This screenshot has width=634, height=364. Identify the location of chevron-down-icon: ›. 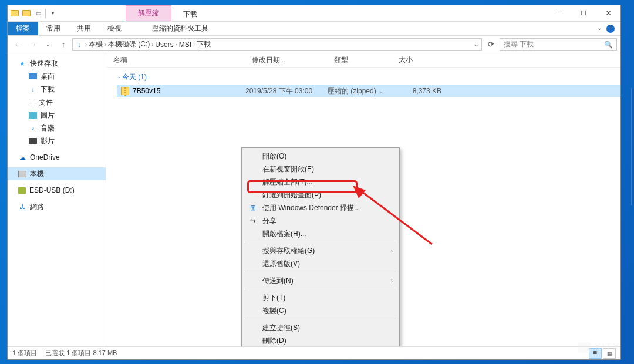
(119, 77).